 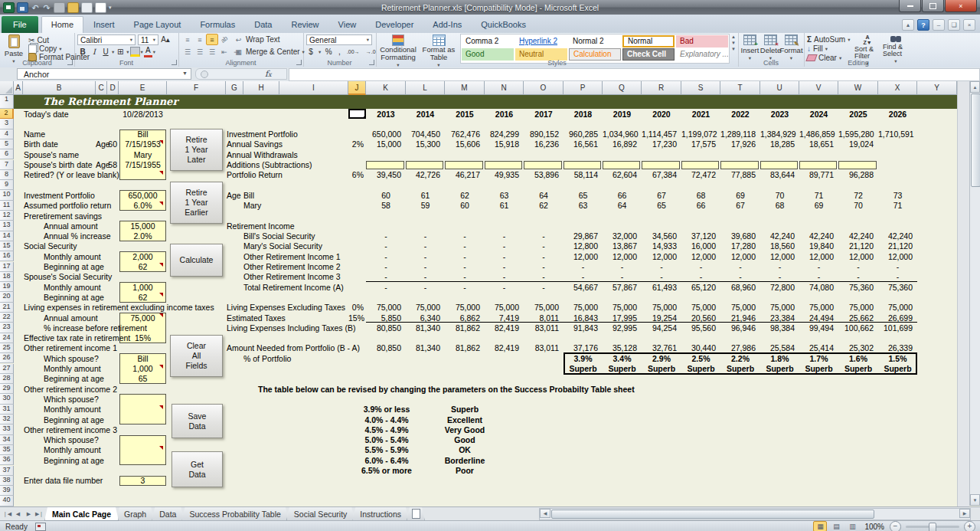 I want to click on row-header-32: 32, so click(x=7, y=420).